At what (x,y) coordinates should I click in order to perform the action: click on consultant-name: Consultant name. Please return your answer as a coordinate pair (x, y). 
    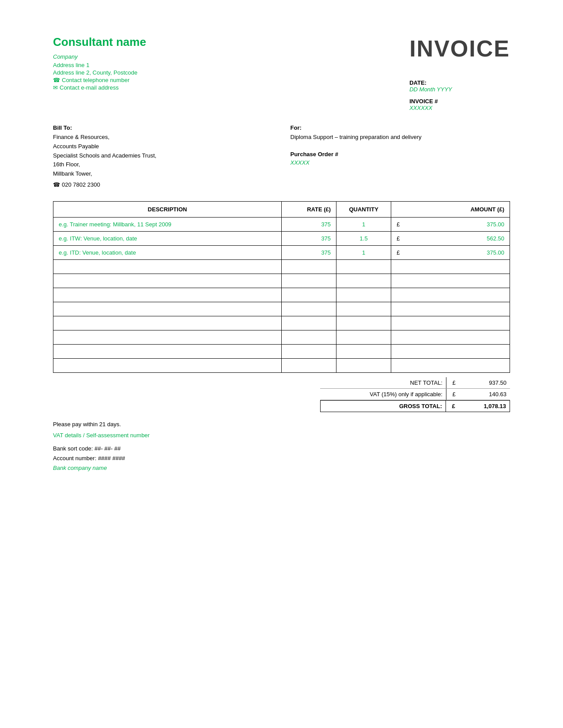
    Looking at the image, I should click on (100, 42).